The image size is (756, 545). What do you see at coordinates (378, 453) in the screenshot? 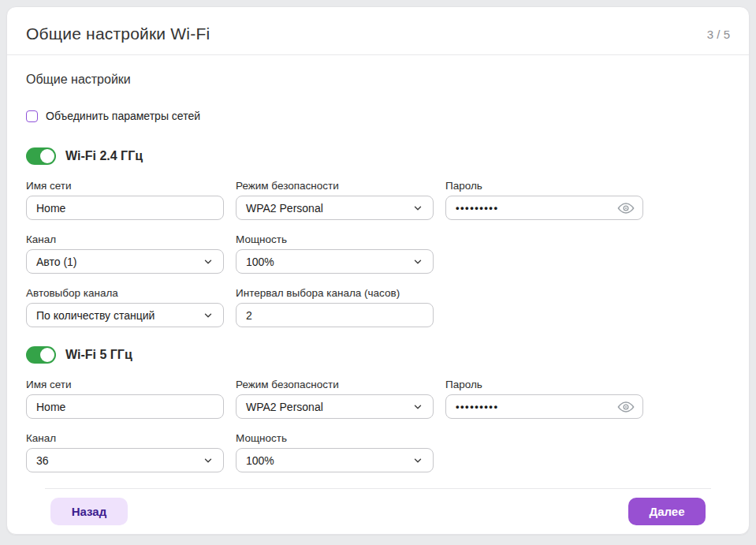
I see `wifi-5-row-2: Канал 36 Мощность 100%` at bounding box center [378, 453].